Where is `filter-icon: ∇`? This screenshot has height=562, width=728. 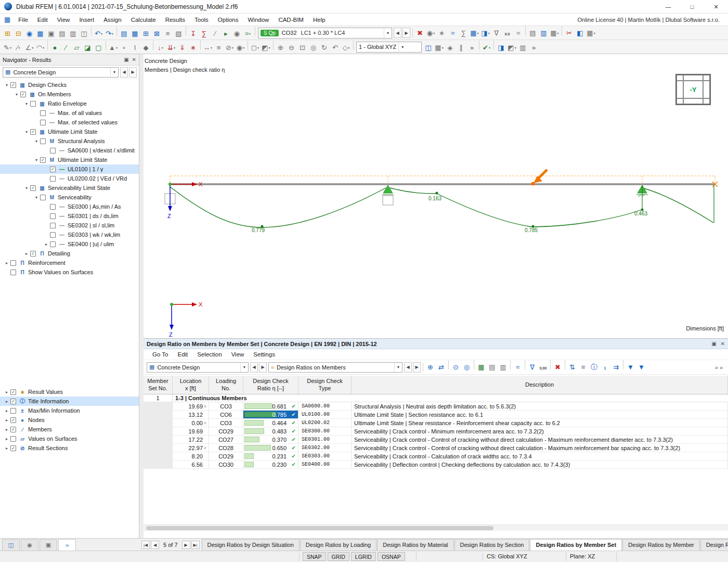
filter-icon: ∇ is located at coordinates (532, 367).